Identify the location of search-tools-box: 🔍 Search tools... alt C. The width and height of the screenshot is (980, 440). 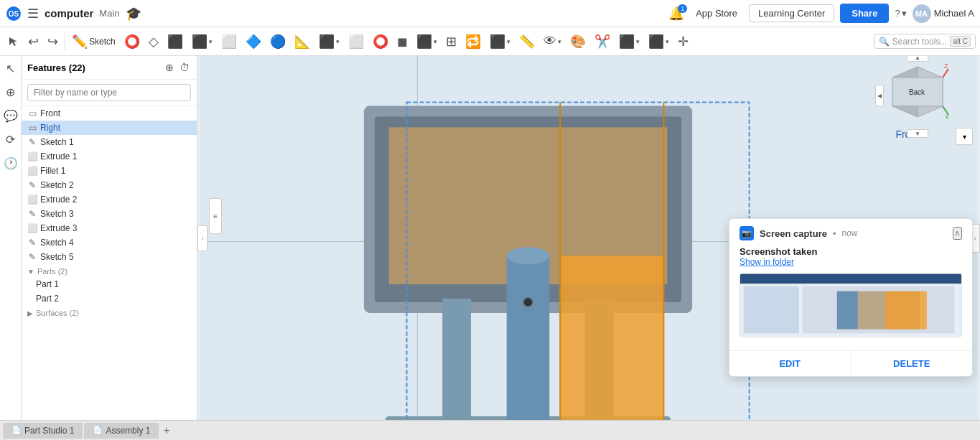
(925, 42).